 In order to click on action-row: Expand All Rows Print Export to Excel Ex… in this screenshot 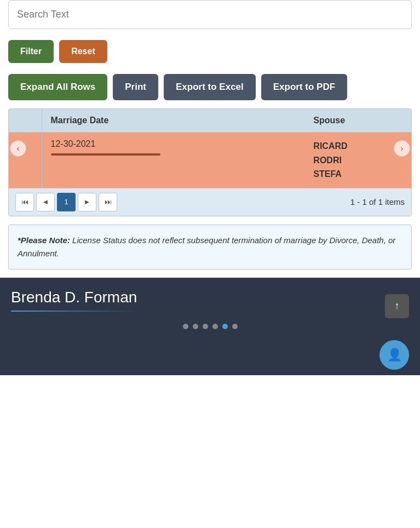, I will do `click(210, 85)`.